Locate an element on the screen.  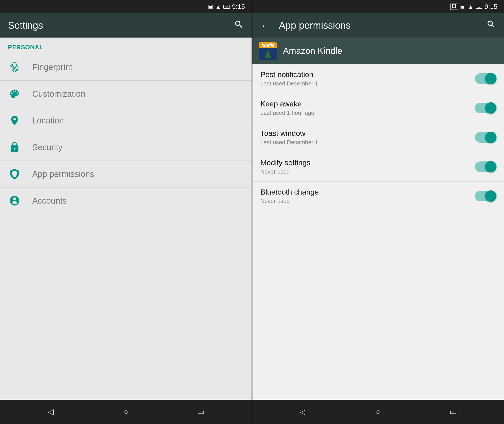
nav-recent-right: ▭ is located at coordinates (453, 412).